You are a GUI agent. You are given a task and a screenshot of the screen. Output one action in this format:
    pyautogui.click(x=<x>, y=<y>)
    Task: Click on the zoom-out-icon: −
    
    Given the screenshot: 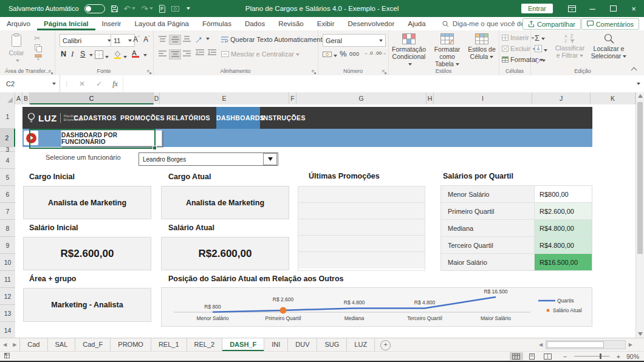 What is the action you would take?
    pyautogui.click(x=565, y=357)
    